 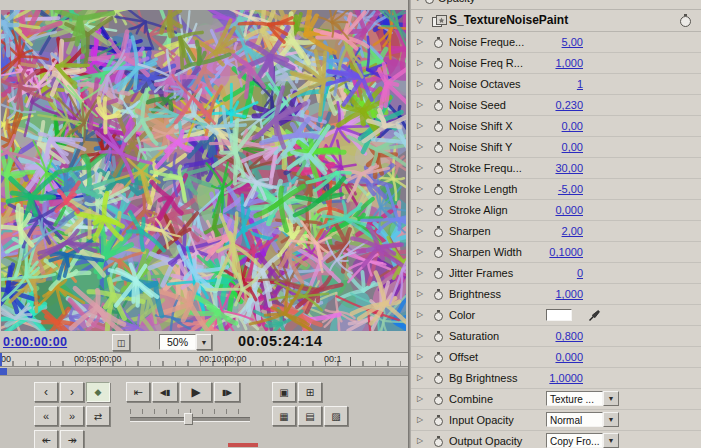 What do you see at coordinates (572, 42) in the screenshot?
I see `param-value: 5,00` at bounding box center [572, 42].